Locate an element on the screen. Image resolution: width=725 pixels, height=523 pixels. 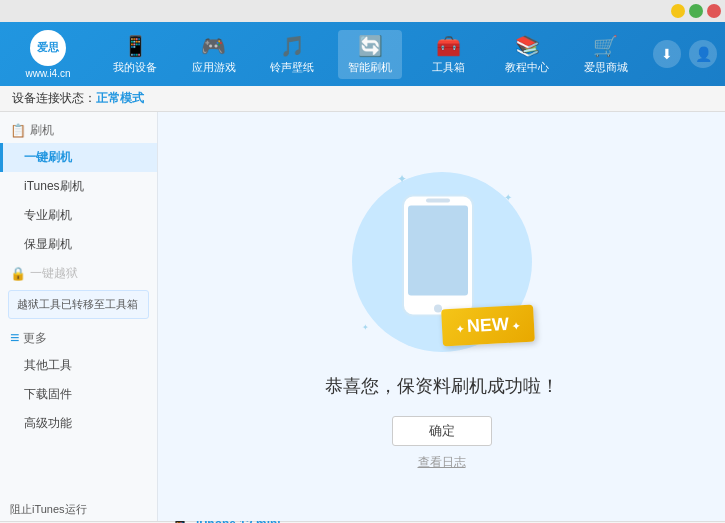
toolbox-icon: 🧰 is located at coordinates (448, 46).